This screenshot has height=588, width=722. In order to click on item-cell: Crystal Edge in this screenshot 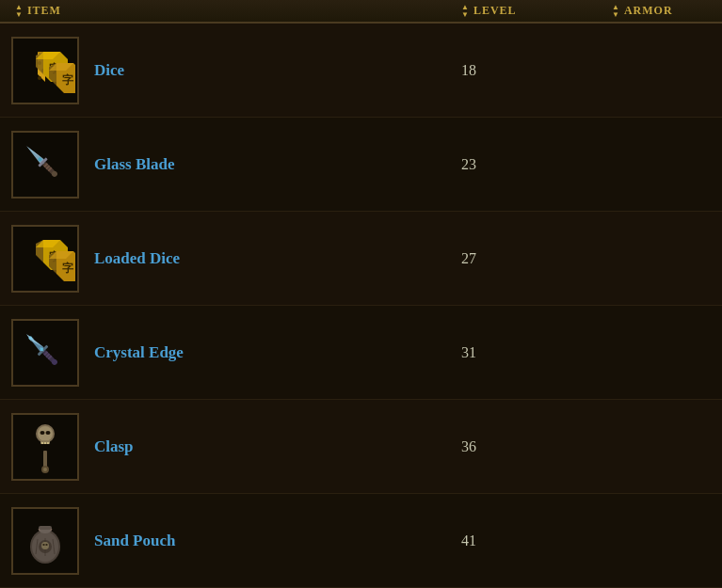, I will do `click(226, 353)`.